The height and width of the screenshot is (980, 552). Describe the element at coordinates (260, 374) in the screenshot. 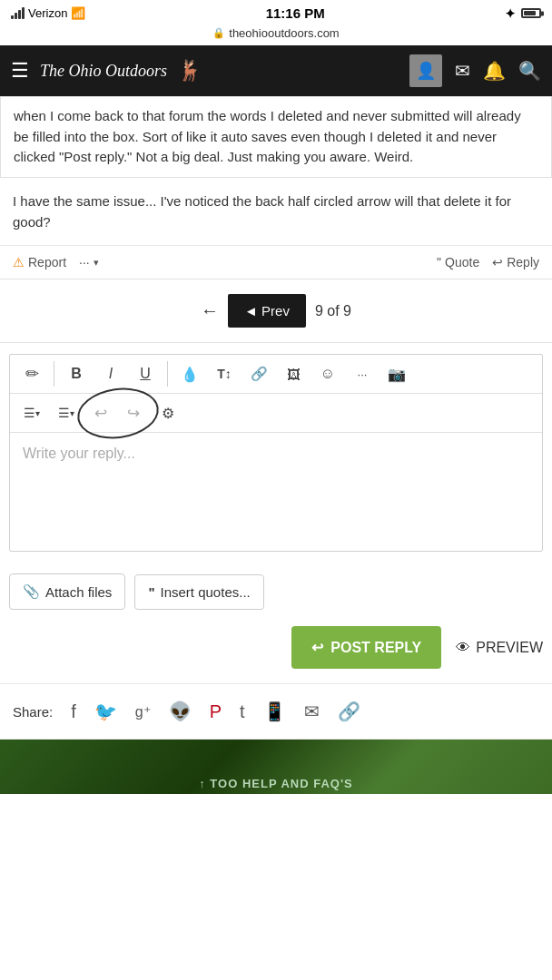

I see `link-icon: 🔗` at that location.